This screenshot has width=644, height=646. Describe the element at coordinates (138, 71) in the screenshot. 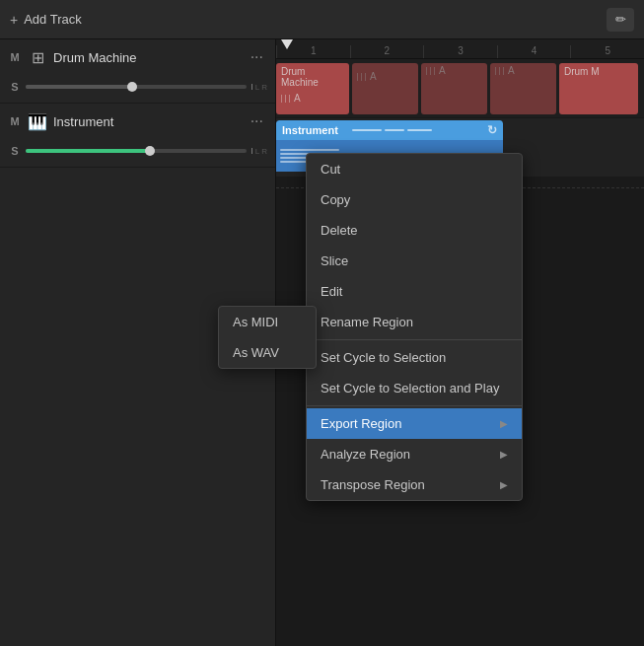

I see `track-drum-machine: M ⊞ Drum Machine ··· S I L R` at that location.